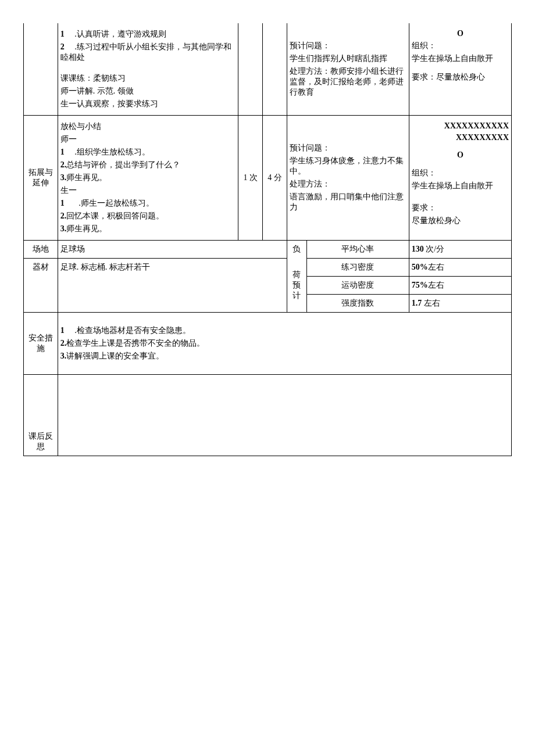 This screenshot has height=756, width=535. I want to click on metric-label: 练习密度, so click(358, 267).